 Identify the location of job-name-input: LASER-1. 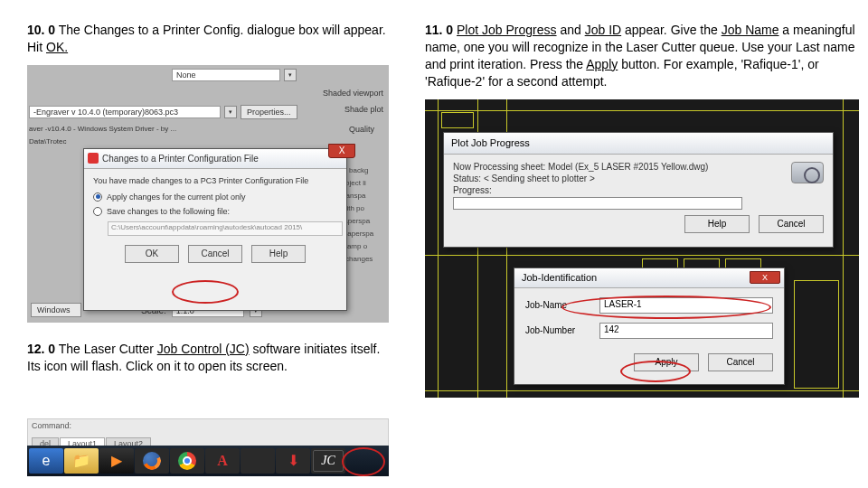
(686, 305).